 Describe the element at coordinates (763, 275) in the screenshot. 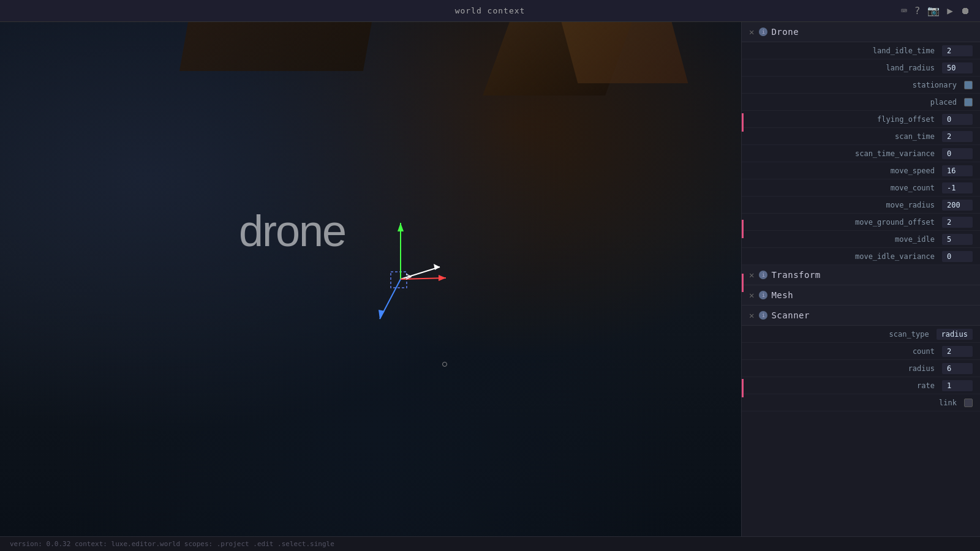

I see `transform-section-icon: i` at that location.